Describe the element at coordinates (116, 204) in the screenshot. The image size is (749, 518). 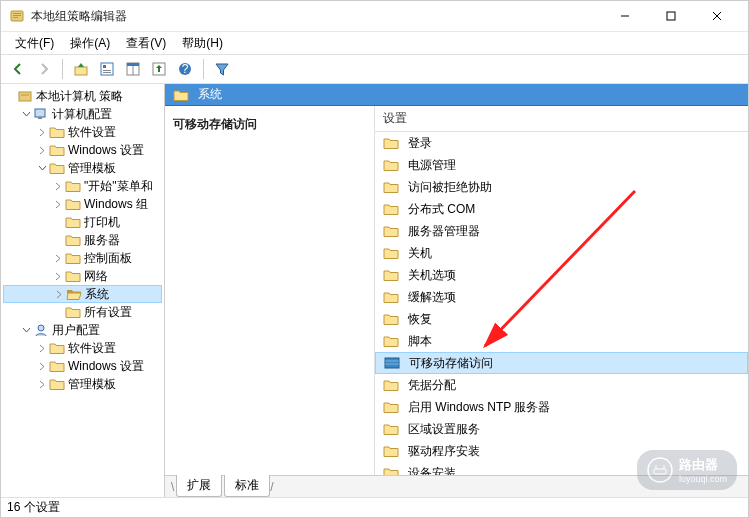
I see `tree-label: Windows 组` at that location.